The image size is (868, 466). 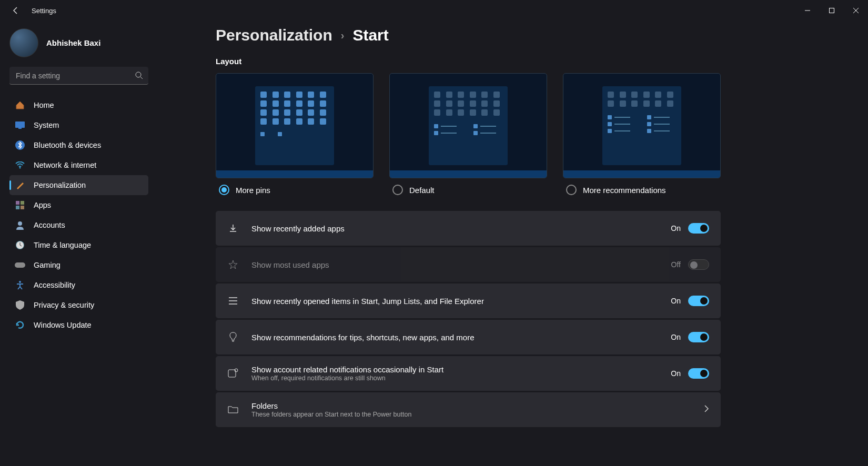 What do you see at coordinates (343, 36) in the screenshot?
I see `chevron-right-icon: ›` at bounding box center [343, 36].